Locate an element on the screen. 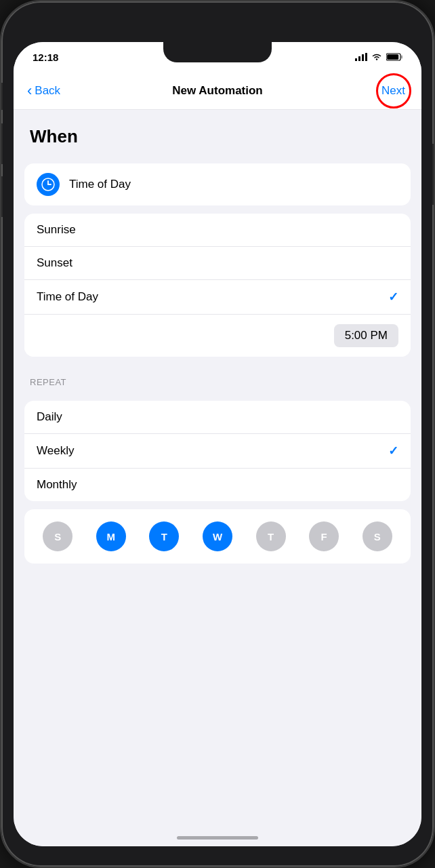 Image resolution: width=435 pixels, height=868 pixels. option-sunset-label: Sunset is located at coordinates (54, 263).